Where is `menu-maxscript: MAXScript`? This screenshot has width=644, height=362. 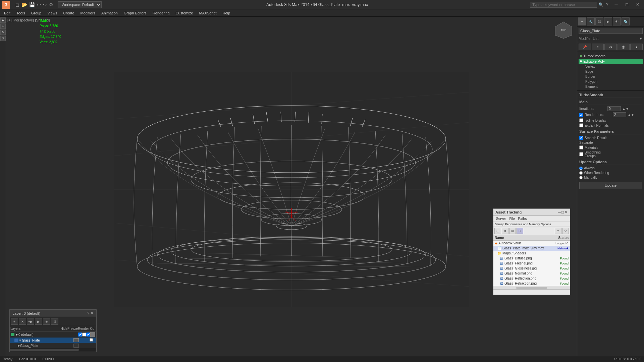 menu-maxscript: MAXScript is located at coordinates (208, 13).